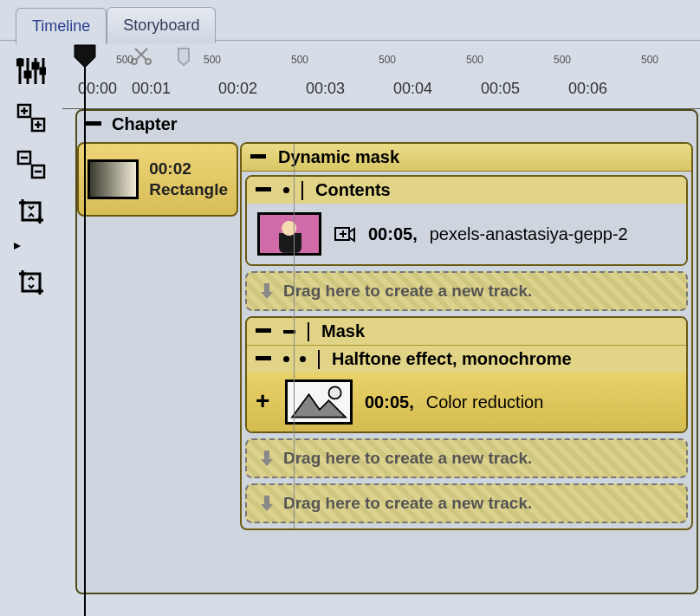 The height and width of the screenshot is (616, 700). Describe the element at coordinates (381, 59) in the screenshot. I see `ruler-subseconds: 500 500 500 500 500 500 500` at that location.